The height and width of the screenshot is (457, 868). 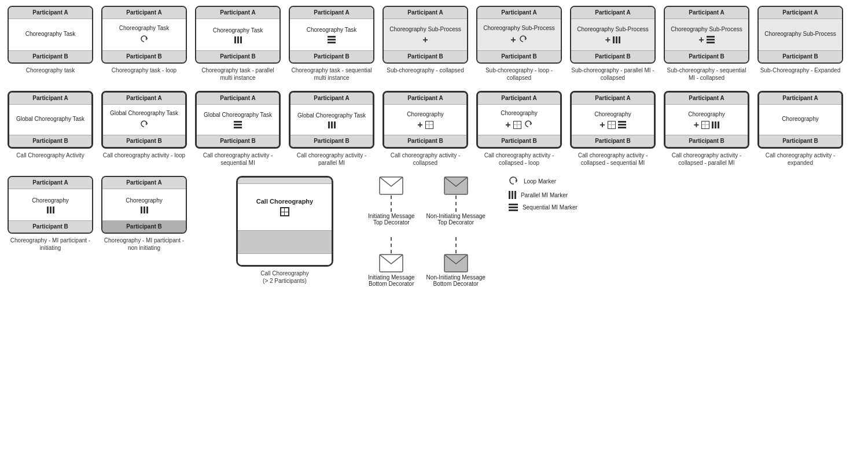 I want to click on item-label: Sub-Choreography - Expanded, so click(x=800, y=71).